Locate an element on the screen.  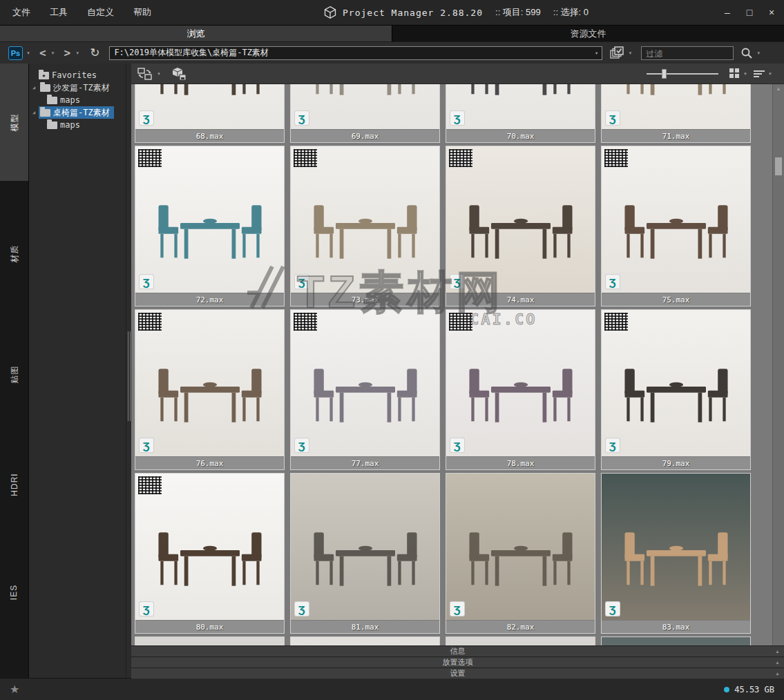
asset-thumbnail: Ʒ 70.max is located at coordinates (521, 113).